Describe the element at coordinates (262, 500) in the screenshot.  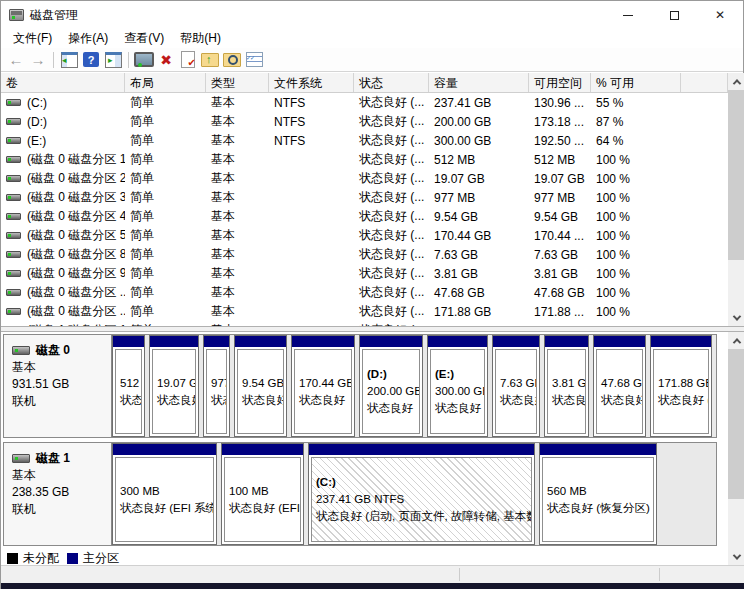
I see `partition-label: 100 MB状态良好 (EFI 系统分区)` at that location.